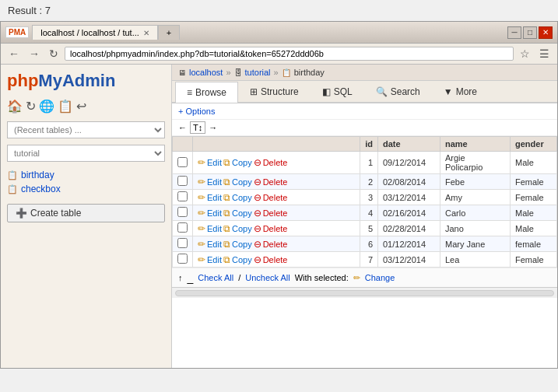  What do you see at coordinates (15, 106) in the screenshot?
I see `home-icon: 🏠` at bounding box center [15, 106].